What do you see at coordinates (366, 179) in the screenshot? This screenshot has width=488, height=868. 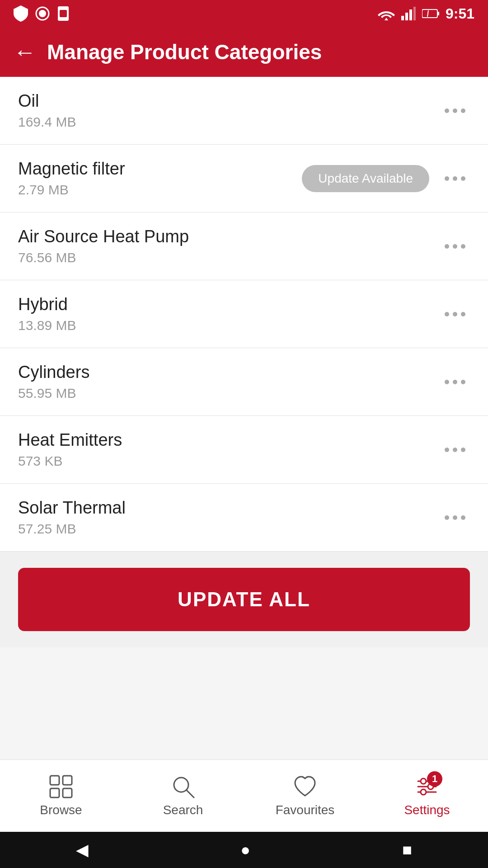 I see `update-available-badge: Update Available` at bounding box center [366, 179].